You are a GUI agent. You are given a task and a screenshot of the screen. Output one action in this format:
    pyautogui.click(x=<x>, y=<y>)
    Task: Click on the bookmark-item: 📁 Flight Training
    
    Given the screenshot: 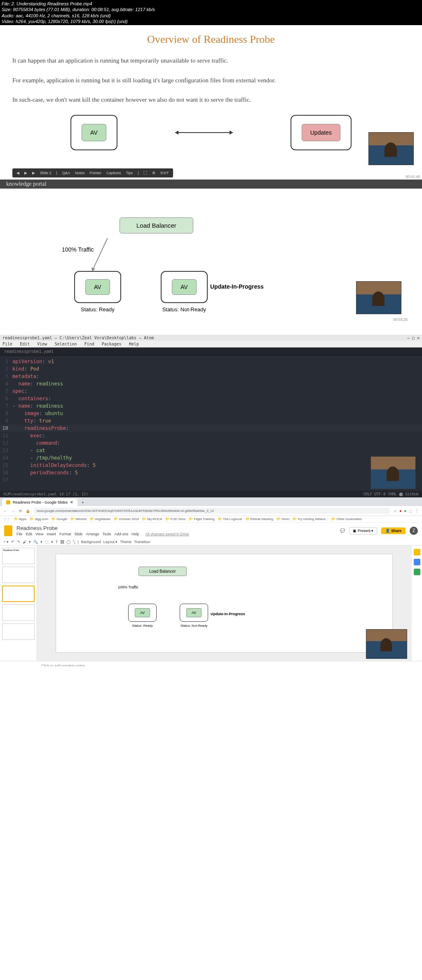 What is the action you would take?
    pyautogui.click(x=202, y=519)
    